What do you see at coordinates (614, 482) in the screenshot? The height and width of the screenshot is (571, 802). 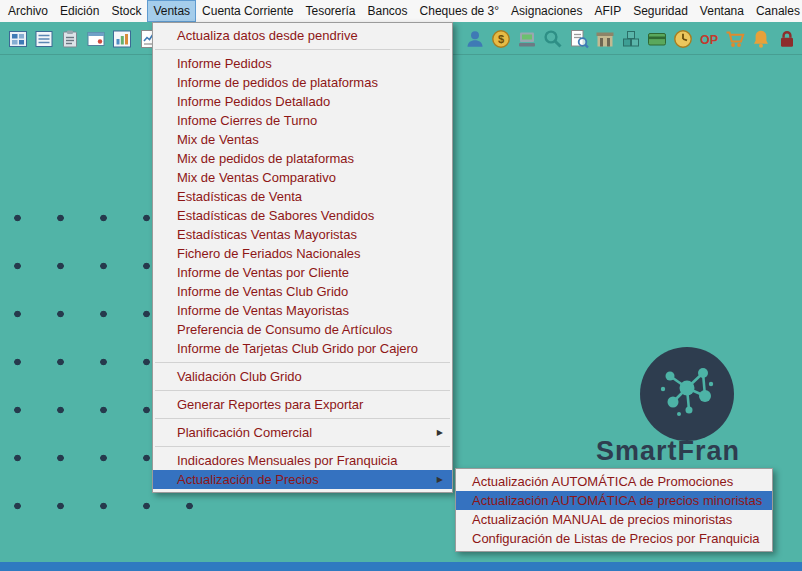 I see `menu-item-actualizacion-automatica-de-promociones: Actualización AUTOMÁTICA de Promociones` at bounding box center [614, 482].